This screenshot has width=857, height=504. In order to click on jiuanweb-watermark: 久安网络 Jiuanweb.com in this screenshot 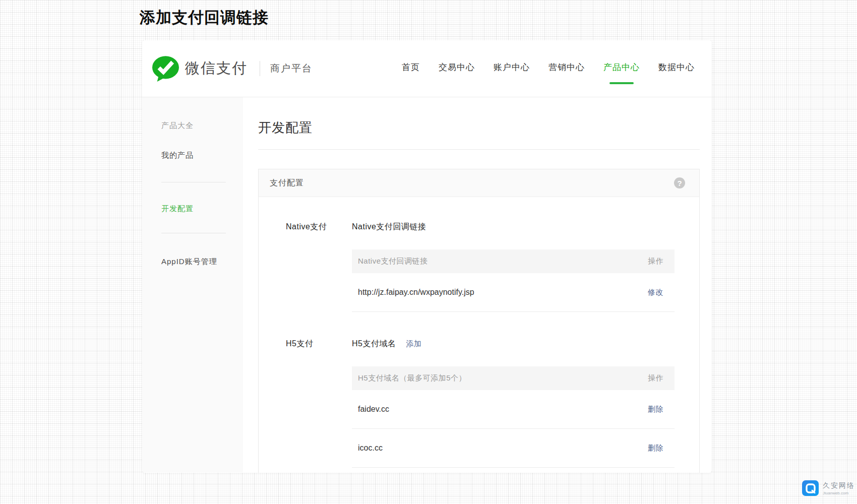, I will do `click(829, 488)`.